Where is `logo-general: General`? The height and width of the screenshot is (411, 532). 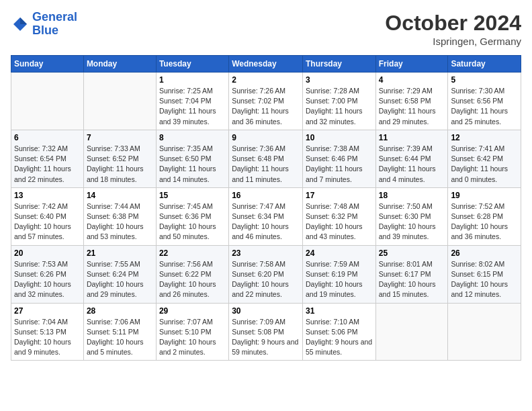 logo-general: General is located at coordinates (55, 17).